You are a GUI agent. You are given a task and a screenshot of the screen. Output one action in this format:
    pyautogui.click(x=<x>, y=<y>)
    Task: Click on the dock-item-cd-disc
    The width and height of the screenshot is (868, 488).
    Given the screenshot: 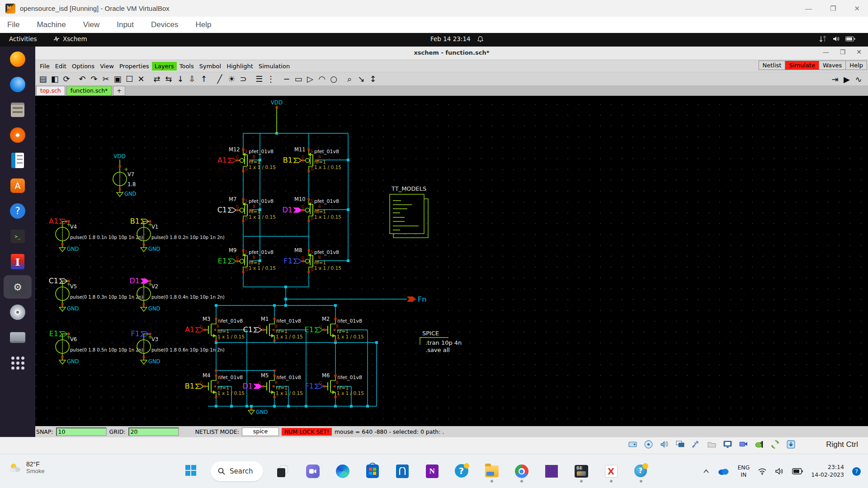 What is the action you would take?
    pyautogui.click(x=18, y=312)
    